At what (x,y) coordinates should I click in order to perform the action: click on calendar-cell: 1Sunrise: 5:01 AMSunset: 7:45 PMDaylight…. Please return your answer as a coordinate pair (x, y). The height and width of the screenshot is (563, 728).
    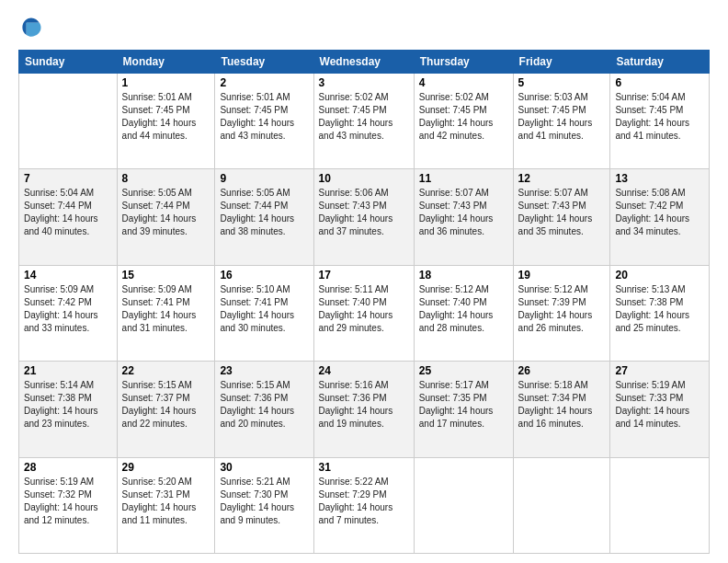
    Looking at the image, I should click on (165, 121).